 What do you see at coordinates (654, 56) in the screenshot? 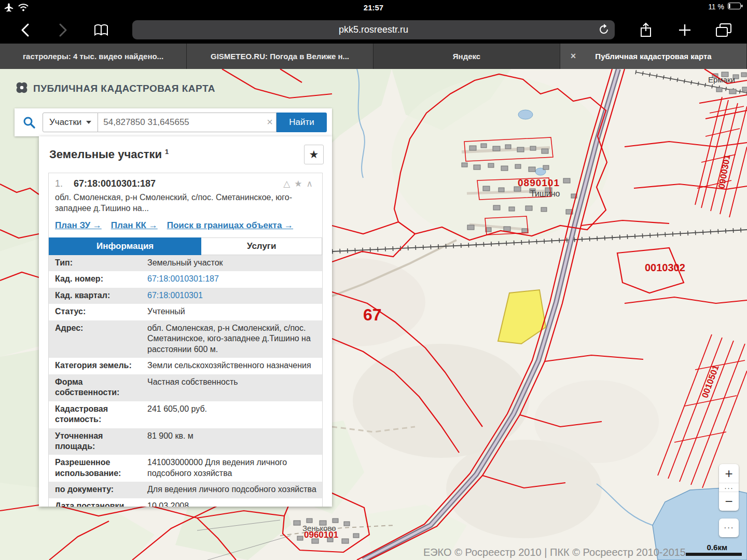
I see `browser-tab-pkk: × Публичная кадастровая карта` at bounding box center [654, 56].